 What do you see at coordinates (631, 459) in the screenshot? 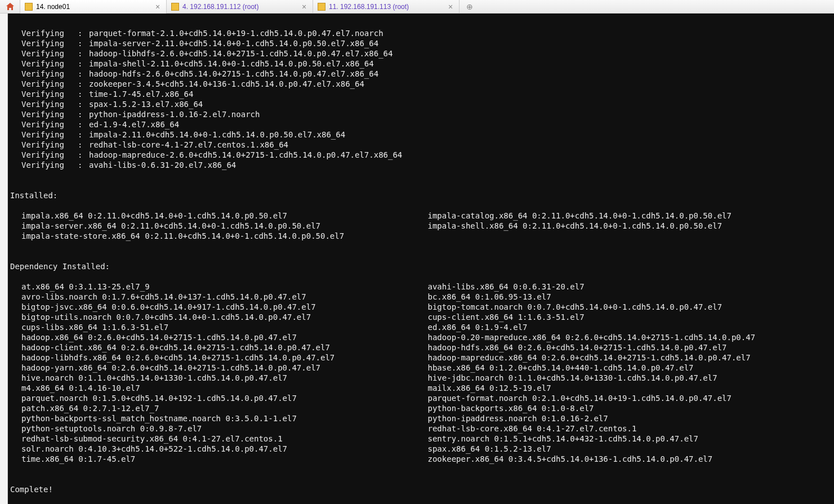
I see `dependency-item: zookeeper.x86_64 0:3.4.5+cdh5.14.0+136-1…` at bounding box center [631, 459].